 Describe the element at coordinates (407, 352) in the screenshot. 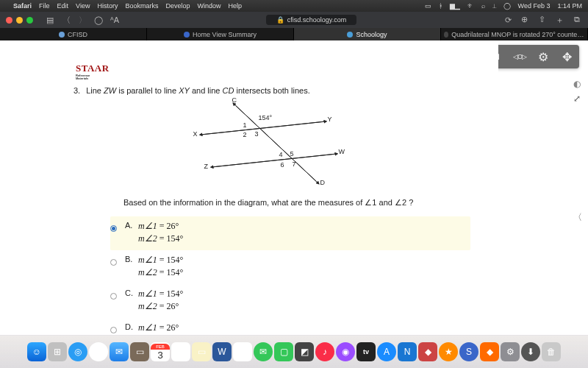

I see `dock-nearpod: N` at that location.